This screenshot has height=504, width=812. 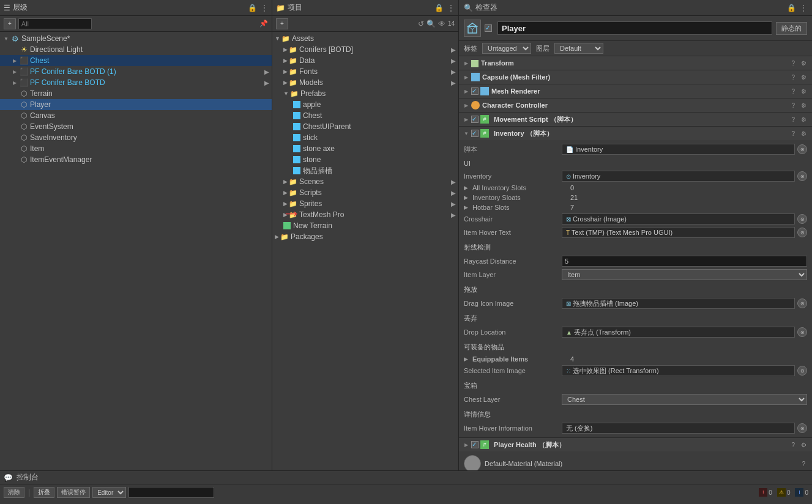 I want to click on collapse-button: 折叠, so click(x=44, y=492).